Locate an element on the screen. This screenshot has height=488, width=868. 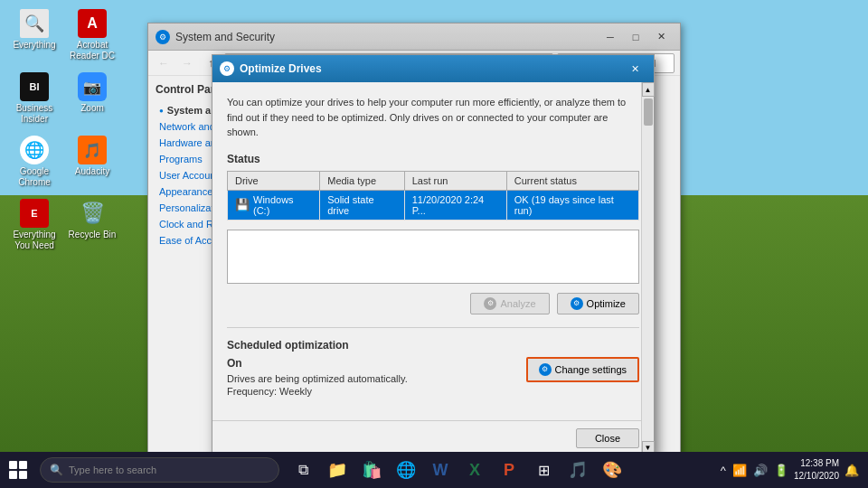
drive-current-status: OK (19 days since last run) is located at coordinates (572, 204).